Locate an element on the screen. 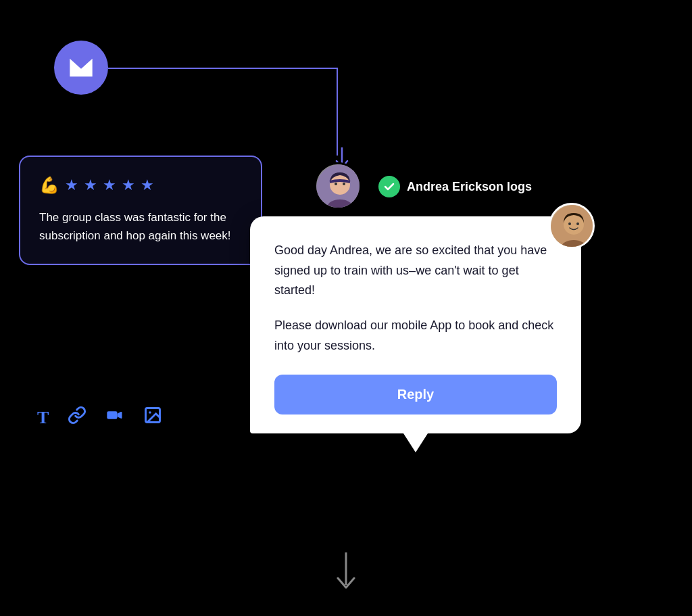  login-badge: Andrea Erickson logs is located at coordinates (455, 187).